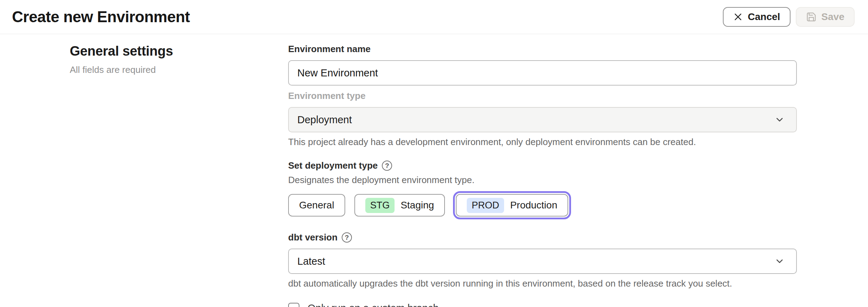 This screenshot has height=307, width=868. Describe the element at coordinates (757, 17) in the screenshot. I see `cancel-button: Cancel` at that location.